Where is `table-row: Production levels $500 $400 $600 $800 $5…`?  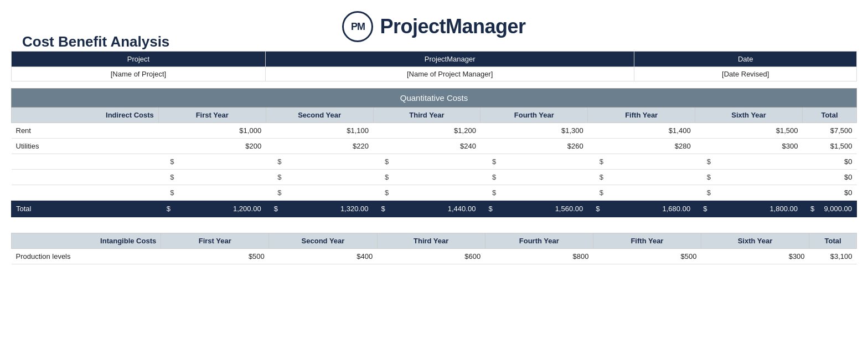 table-row: Production levels $500 $400 $600 $800 $5… is located at coordinates (434, 257).